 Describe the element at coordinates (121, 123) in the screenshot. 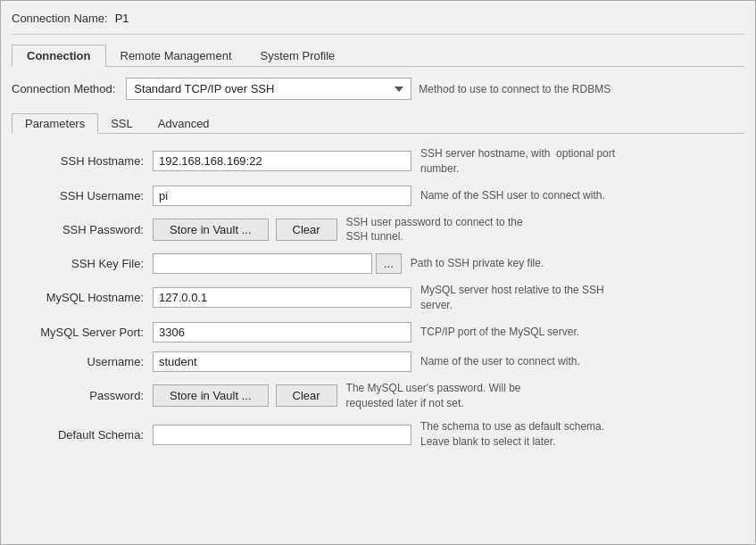

I see `tab-ssl: SSL` at that location.